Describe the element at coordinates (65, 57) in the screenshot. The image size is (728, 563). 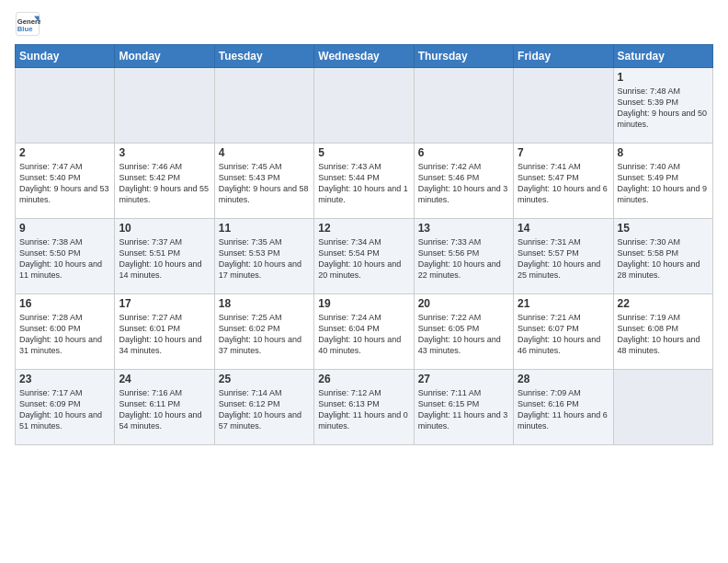
I see `weekday-header-sunday: Sunday` at that location.